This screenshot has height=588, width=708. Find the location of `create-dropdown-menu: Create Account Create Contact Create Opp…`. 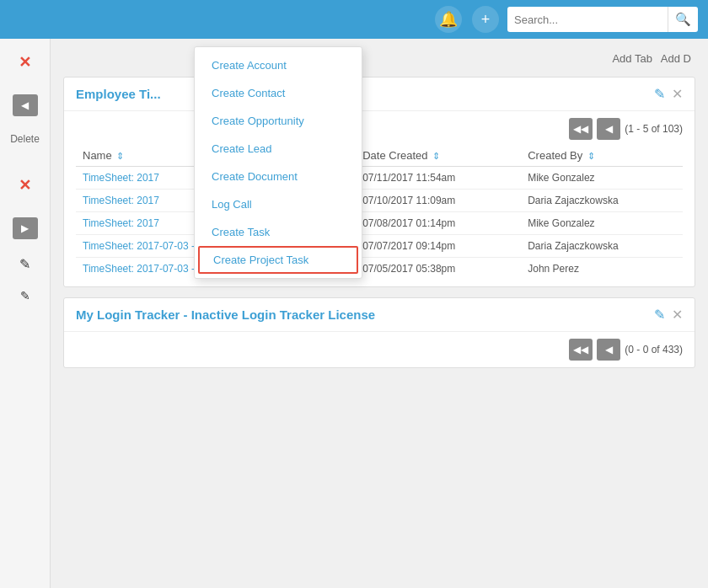

create-dropdown-menu: Create Account Create Contact Create Opp… is located at coordinates (278, 163).